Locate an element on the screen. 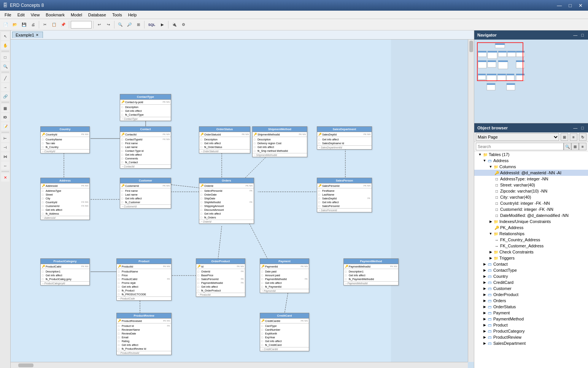  tables-toggle: ▼ is located at coordinates (480, 155).